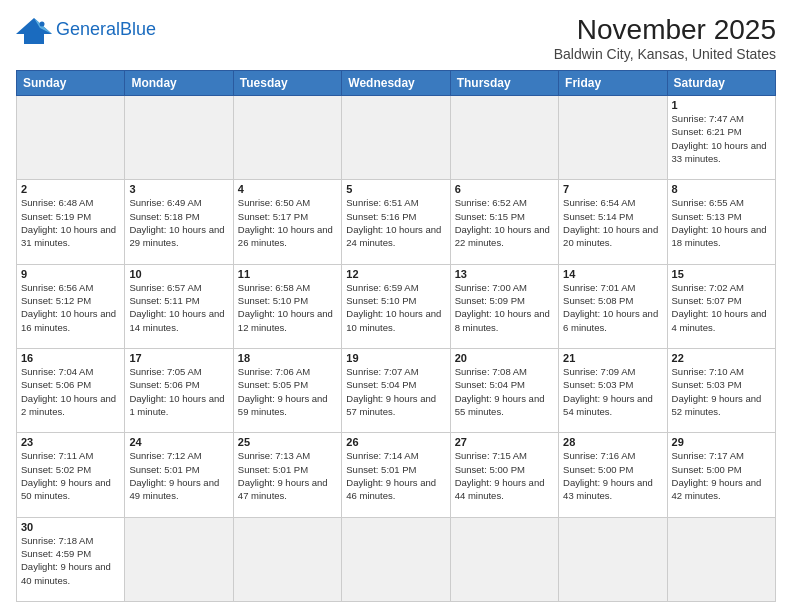 The height and width of the screenshot is (612, 792). I want to click on day-info: Sunrise: 7:15 AM Sunset: 5:00 PM Dayligh…, so click(504, 476).